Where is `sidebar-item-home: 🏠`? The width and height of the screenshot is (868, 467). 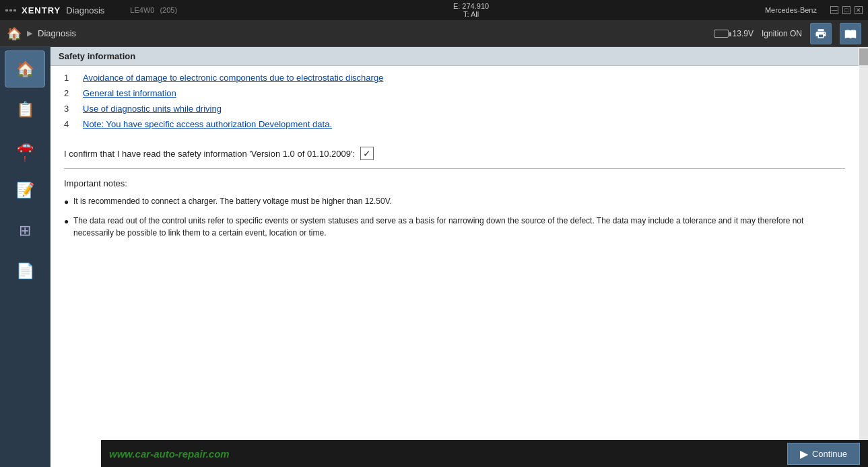
sidebar-item-home: 🏠 is located at coordinates (25, 69).